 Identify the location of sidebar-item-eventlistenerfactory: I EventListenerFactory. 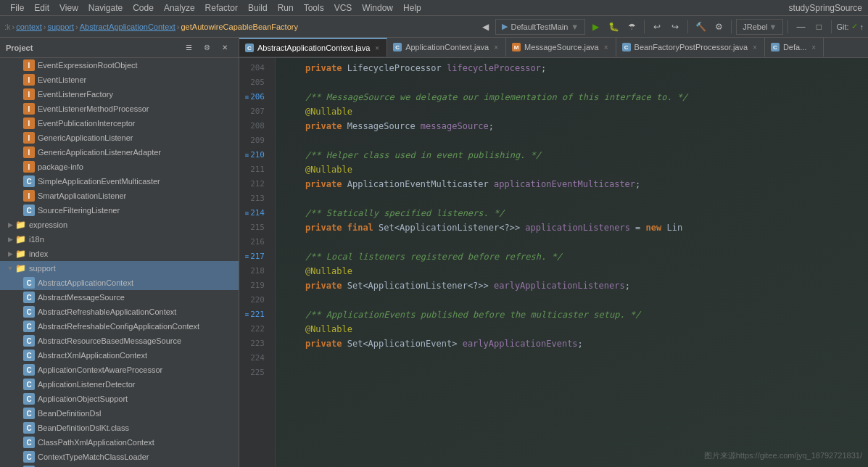
(119, 94).